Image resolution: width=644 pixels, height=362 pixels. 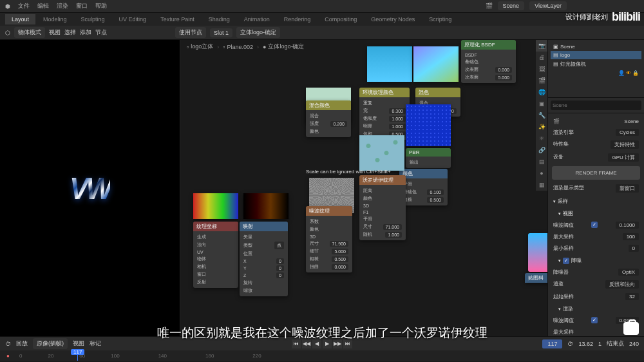 I want to click on node-bsdf: 原理化 BSDF BSDF 基础色 次表面0.000 次表面5.000, so click(x=488, y=62).